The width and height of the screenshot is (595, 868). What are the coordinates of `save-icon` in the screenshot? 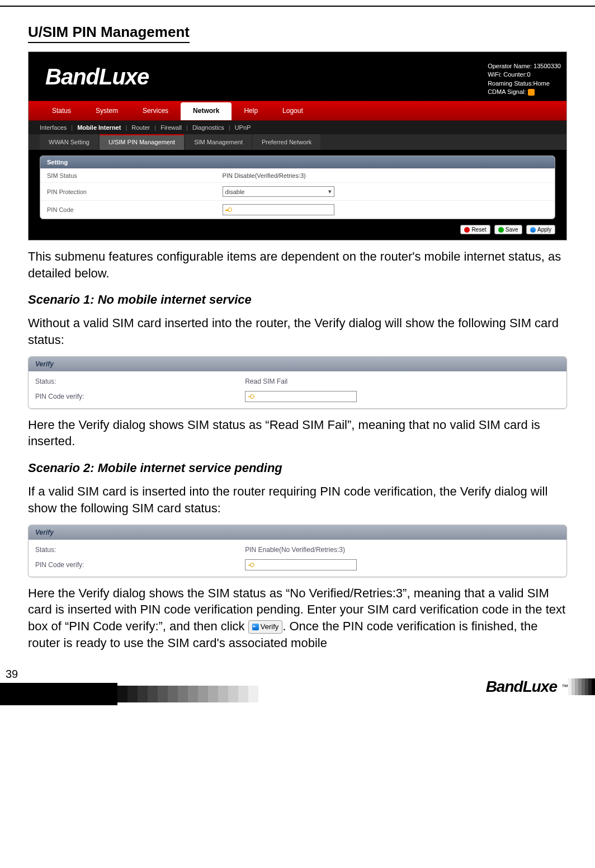 It's located at (501, 230).